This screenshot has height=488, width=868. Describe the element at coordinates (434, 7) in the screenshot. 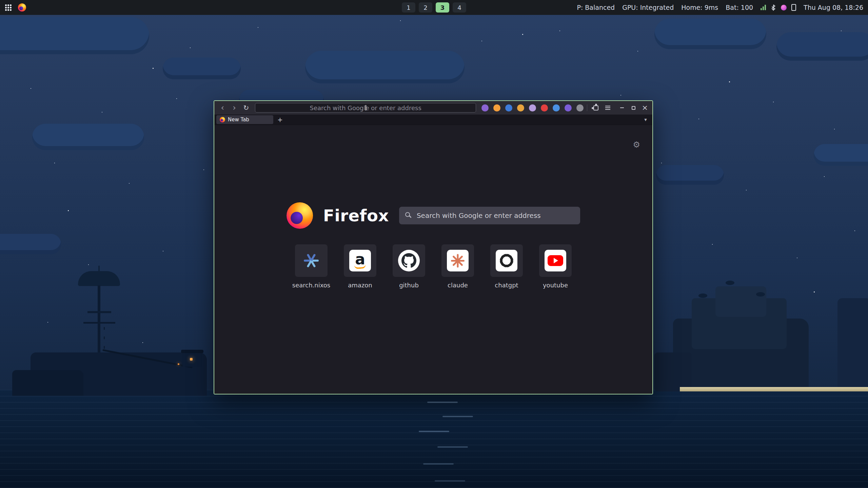

I see `workspace-switcher: 1 2 3 4` at that location.